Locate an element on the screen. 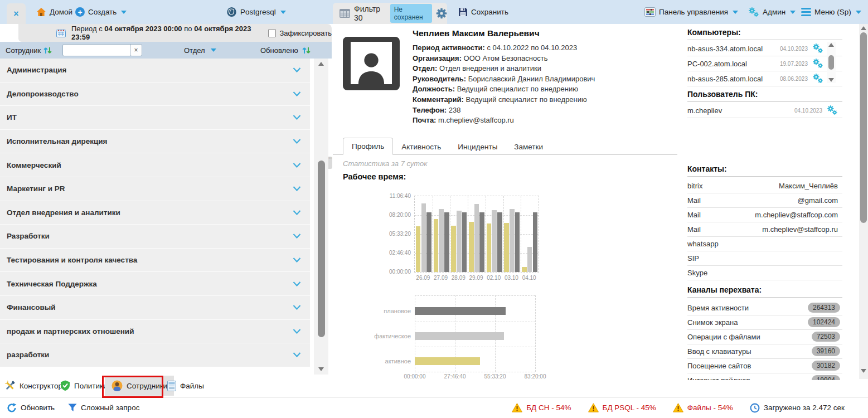  gridline is located at coordinates (450, 234).